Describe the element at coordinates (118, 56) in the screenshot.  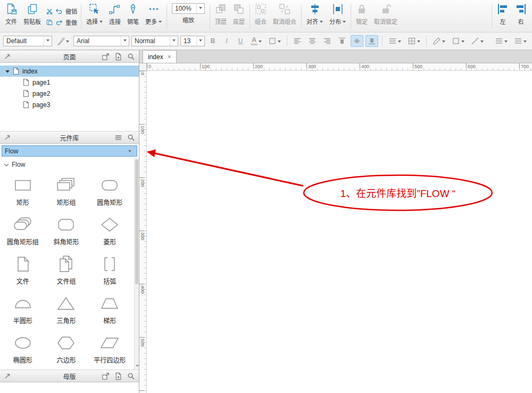
I see `add-page-icon` at that location.